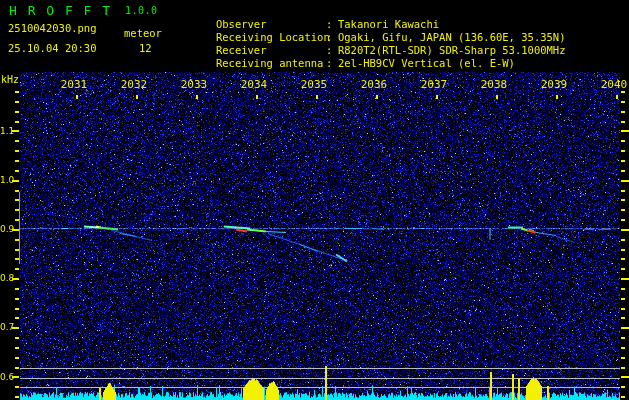  What do you see at coordinates (52, 28) in the screenshot?
I see `output-filename: 2510042030.png` at bounding box center [52, 28].